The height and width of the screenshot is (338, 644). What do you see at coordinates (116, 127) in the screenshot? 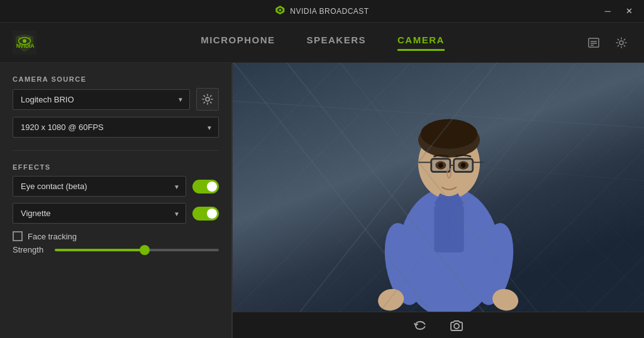
I see `camera-resolution-select: 1920 x 1080 @ 60FPS 1920 x 1080 @ 30FPS …` at bounding box center [116, 127].